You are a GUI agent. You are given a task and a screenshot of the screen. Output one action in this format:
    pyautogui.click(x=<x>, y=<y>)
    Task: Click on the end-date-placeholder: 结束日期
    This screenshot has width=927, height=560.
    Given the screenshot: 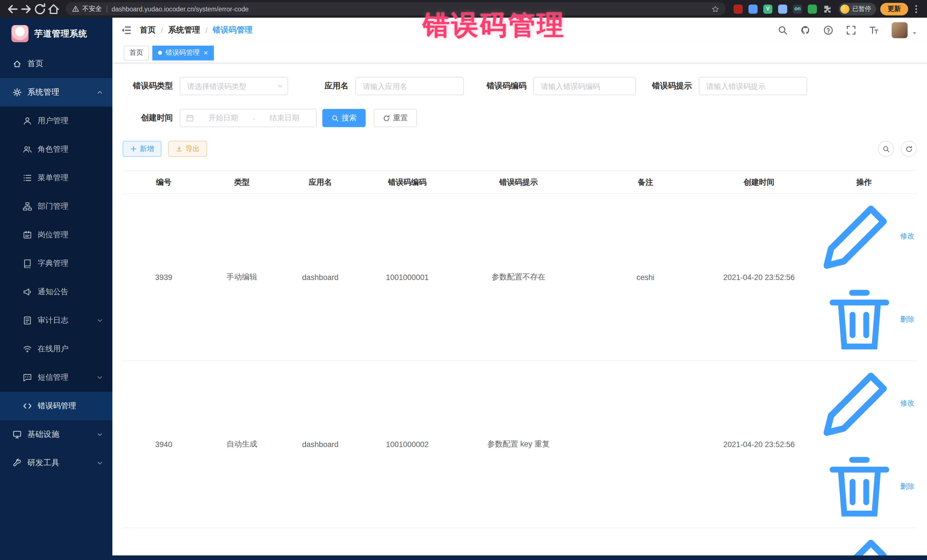 What is the action you would take?
    pyautogui.click(x=284, y=118)
    